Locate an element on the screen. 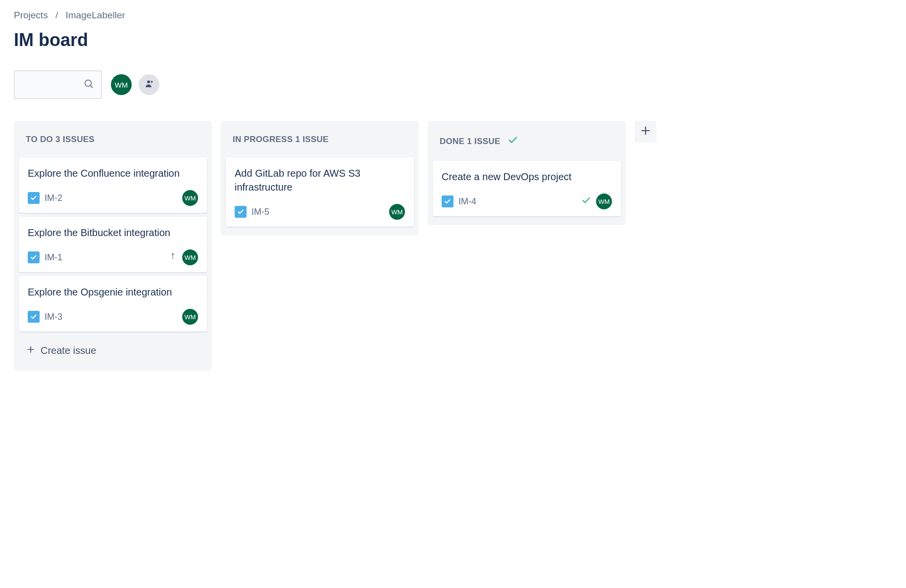 The width and height of the screenshot is (906, 588). issue-key: IM-3 is located at coordinates (53, 317).